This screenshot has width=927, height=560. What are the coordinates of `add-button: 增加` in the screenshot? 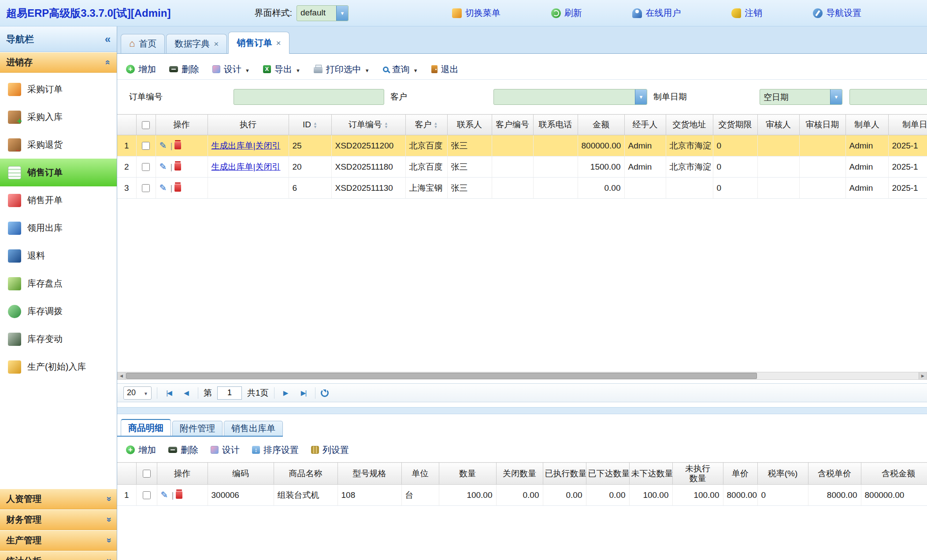 It's located at (141, 70).